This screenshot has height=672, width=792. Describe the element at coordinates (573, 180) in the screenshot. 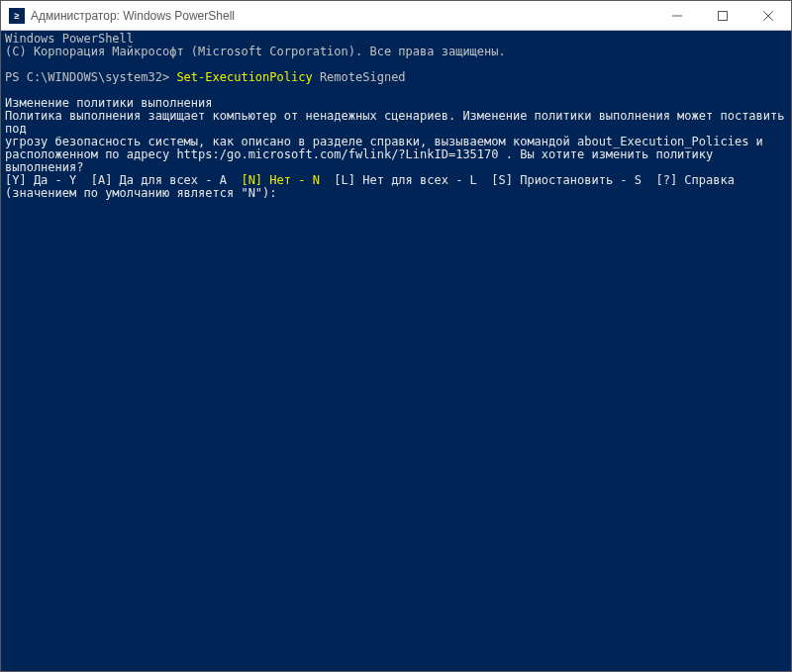

I see `option-suspend: [S] Приостановить - S` at that location.